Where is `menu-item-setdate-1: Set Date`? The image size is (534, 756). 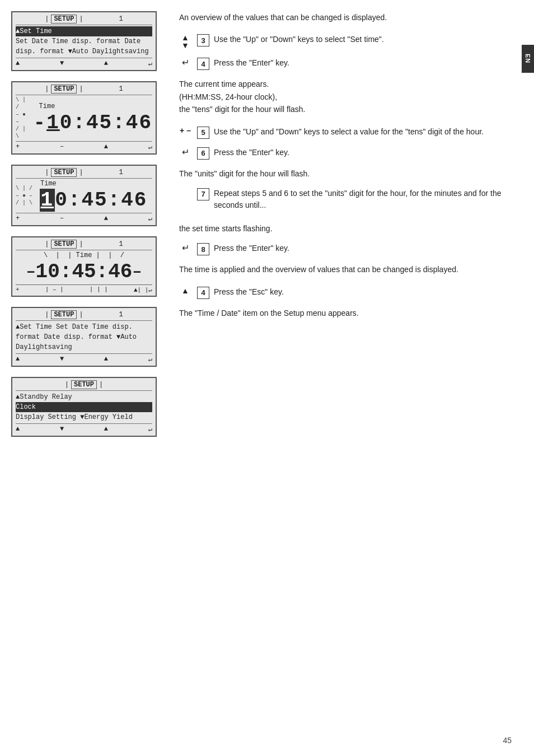 menu-item-setdate-1: Set Date is located at coordinates (32, 41).